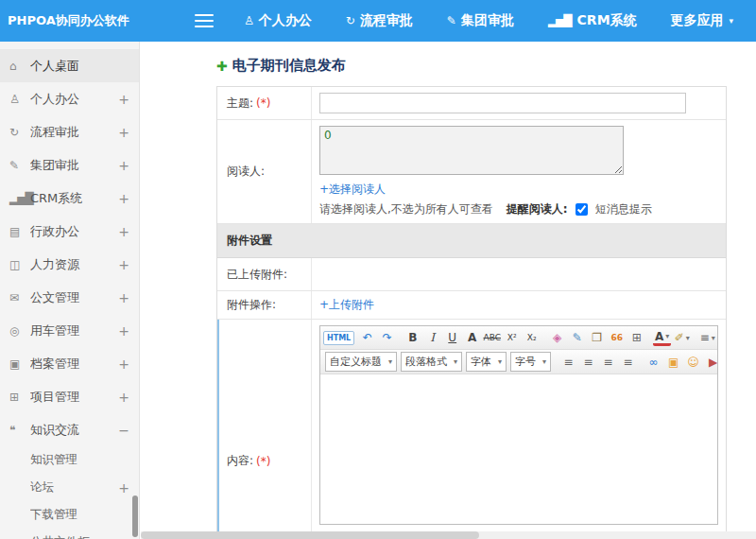 This screenshot has height=539, width=756. I want to click on image-button: ▣, so click(673, 362).